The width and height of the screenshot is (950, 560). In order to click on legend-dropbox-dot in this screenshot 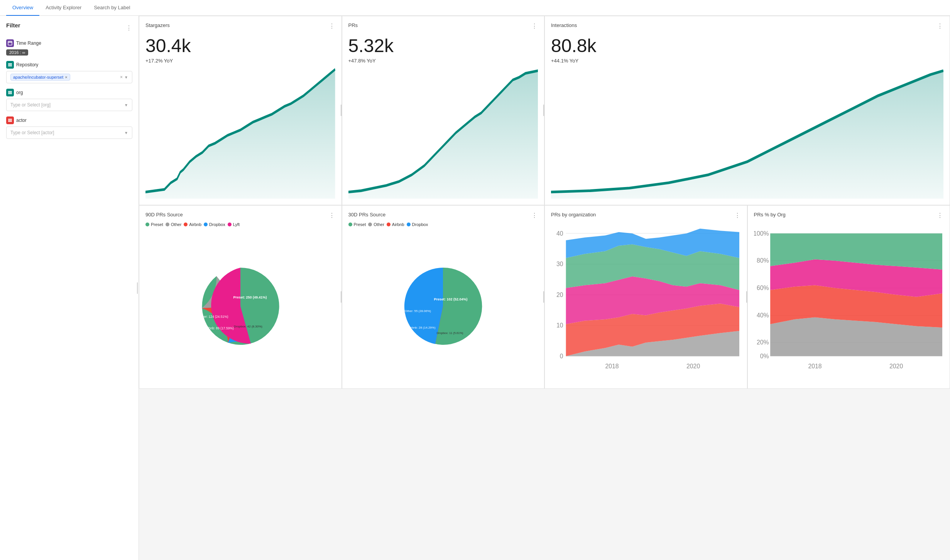, I will do `click(206, 224)`.